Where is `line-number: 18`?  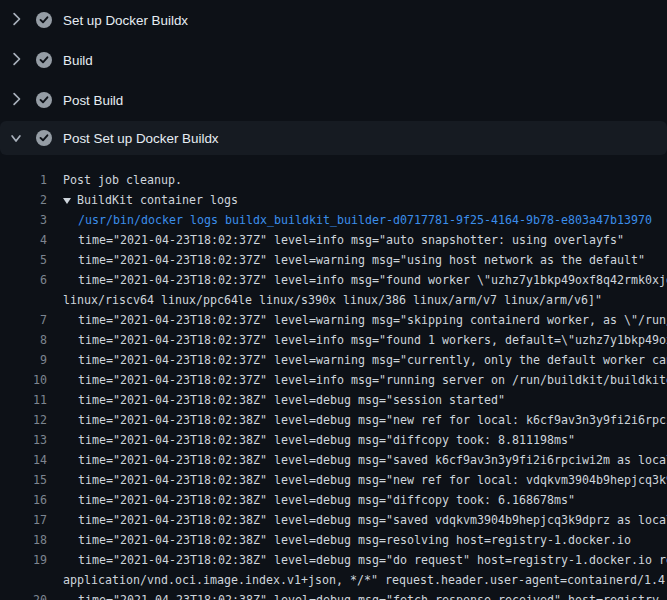 line-number: 18 is located at coordinates (24, 540).